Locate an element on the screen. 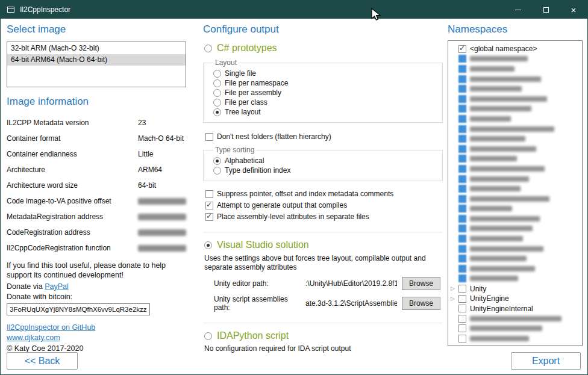  close-button: × is located at coordinates (574, 10).